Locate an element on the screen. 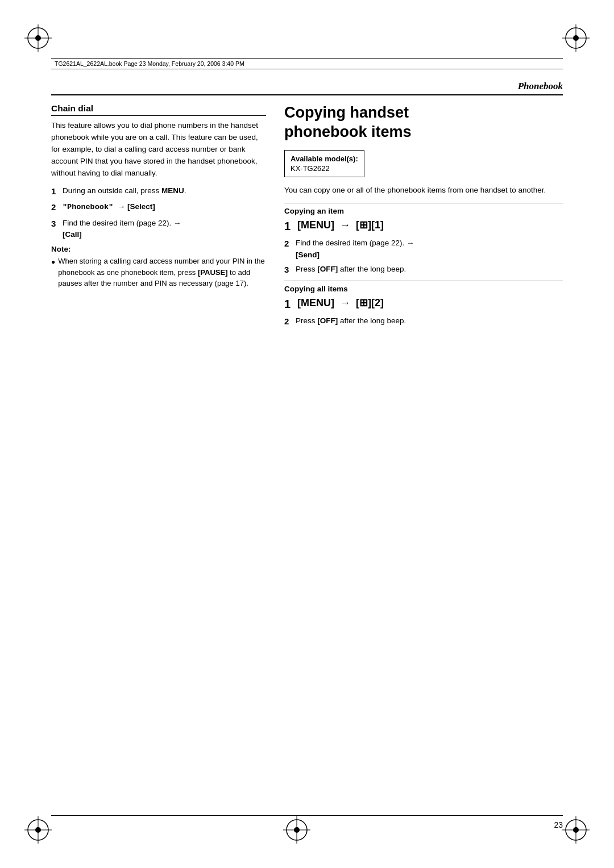 The height and width of the screenshot is (868, 614). right-step-2-copy-item: 2 Find the desired item (page 22). → [Se… is located at coordinates (424, 249).